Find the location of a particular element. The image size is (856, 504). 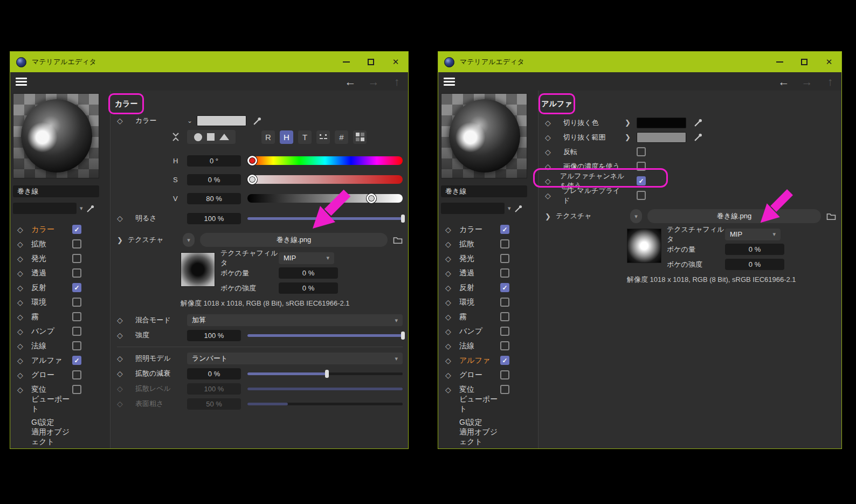

menu-icon is located at coordinates (450, 82).